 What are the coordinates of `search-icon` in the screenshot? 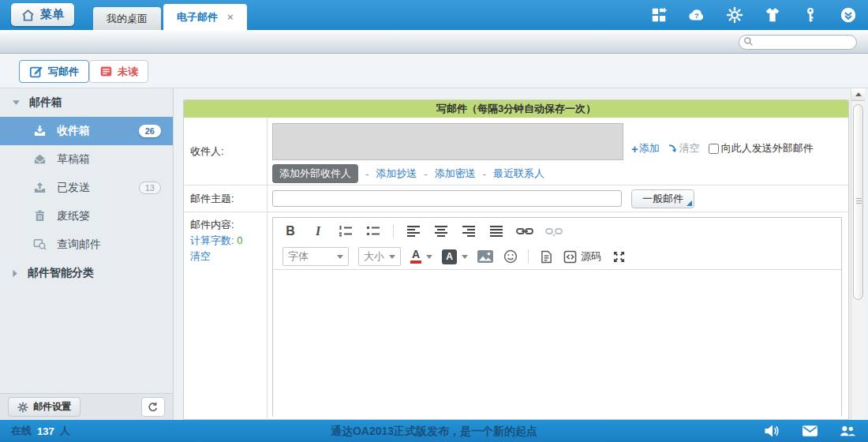 It's located at (748, 41).